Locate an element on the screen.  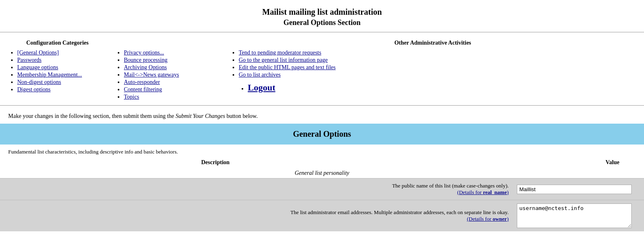
list-item: Non-digest options is located at coordinates (62, 82).